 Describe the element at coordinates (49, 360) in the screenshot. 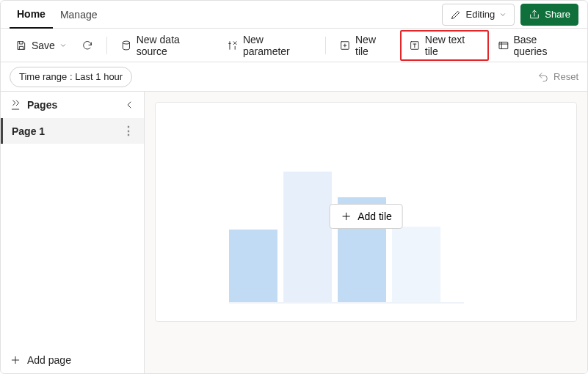

I see `add-page-label: Add page` at that location.